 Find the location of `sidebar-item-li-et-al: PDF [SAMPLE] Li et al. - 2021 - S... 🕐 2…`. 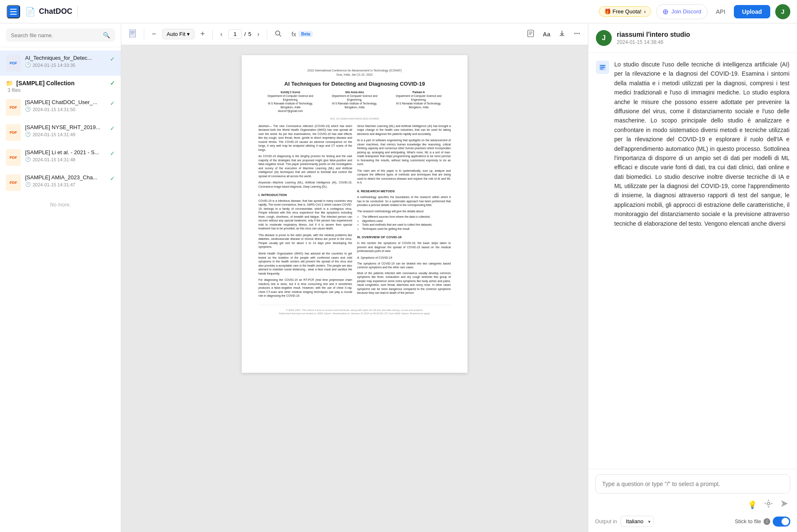

sidebar-item-li-et-al: PDF [SAMPLE] Li et al. - 2021 - S... 🕐 2… is located at coordinates (60, 158).